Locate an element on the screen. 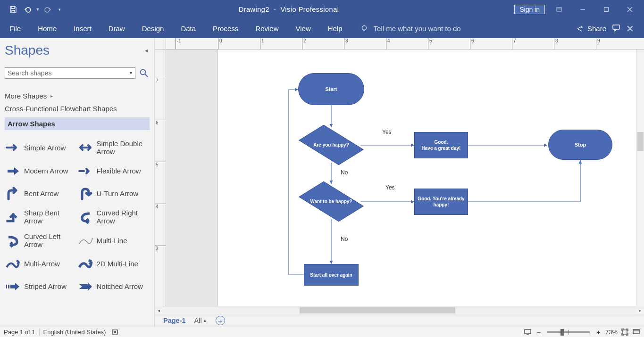  zoom-slider is located at coordinates (569, 332).